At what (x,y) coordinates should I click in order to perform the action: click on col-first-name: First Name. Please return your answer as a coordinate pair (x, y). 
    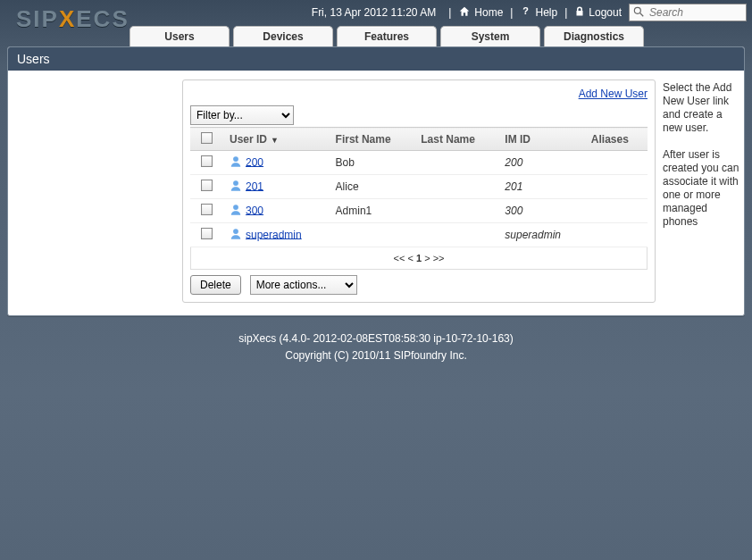
    Looking at the image, I should click on (372, 139).